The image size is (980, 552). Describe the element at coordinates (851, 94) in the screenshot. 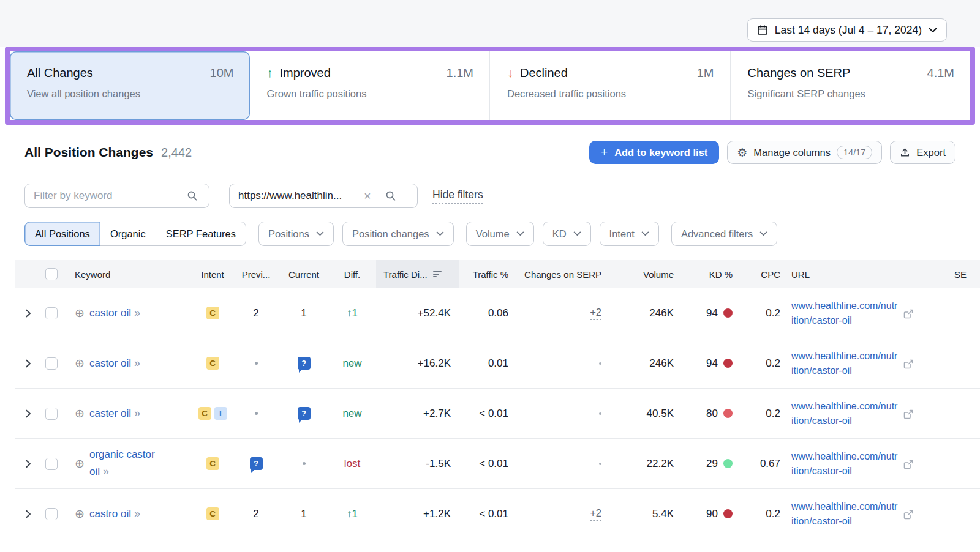

I see `tab-subtitle: Significant SERP changes` at that location.